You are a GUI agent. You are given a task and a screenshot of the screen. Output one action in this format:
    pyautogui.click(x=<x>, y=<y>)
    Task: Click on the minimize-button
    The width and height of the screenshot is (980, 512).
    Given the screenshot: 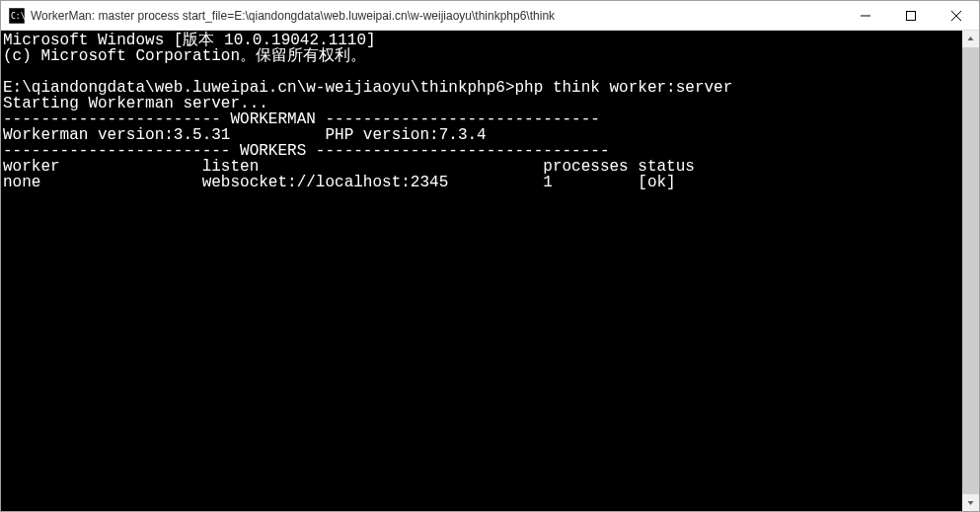 What is the action you would take?
    pyautogui.click(x=866, y=16)
    